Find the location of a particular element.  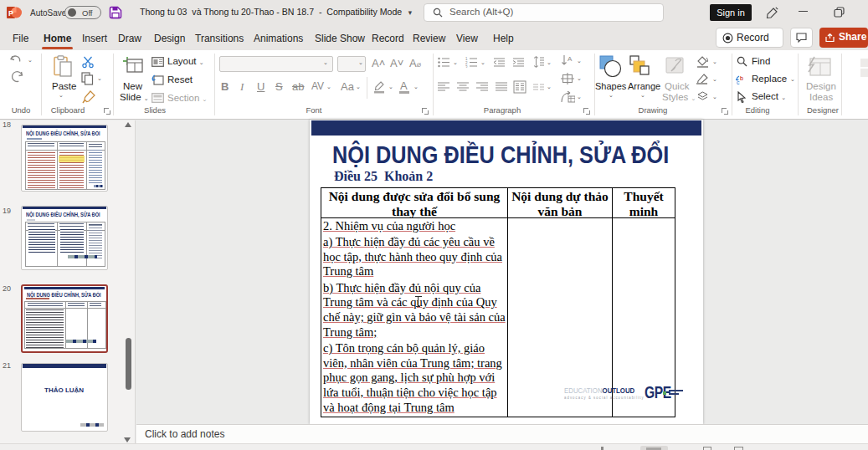

svg-text: 3 is located at coordinates (467, 67).